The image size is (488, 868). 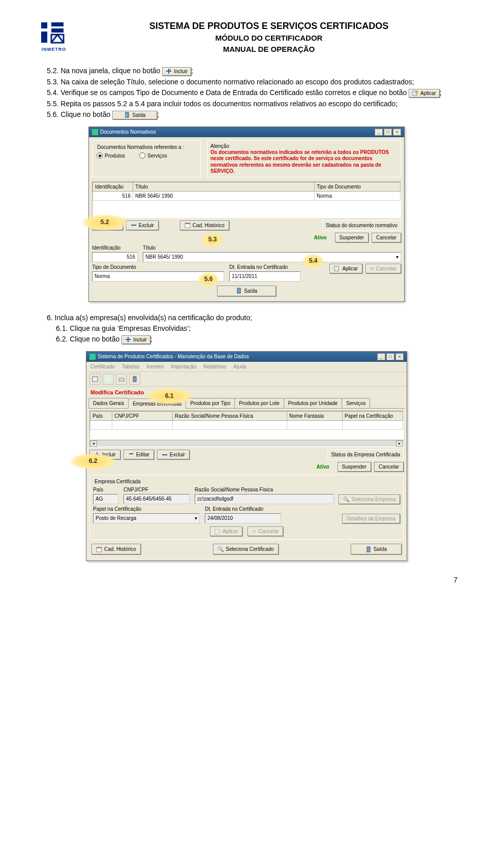 What do you see at coordinates (259, 403) in the screenshot?
I see `tab-produtos-lote: Produtos por Lote` at bounding box center [259, 403].